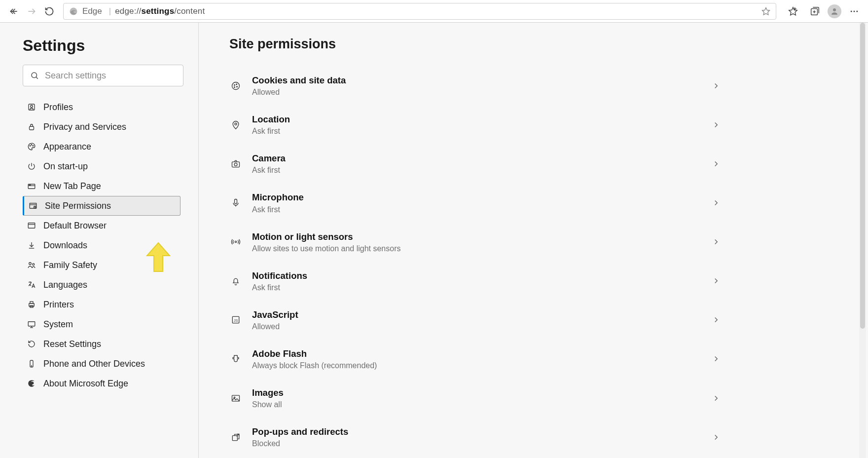  I want to click on tab-icon, so click(32, 186).